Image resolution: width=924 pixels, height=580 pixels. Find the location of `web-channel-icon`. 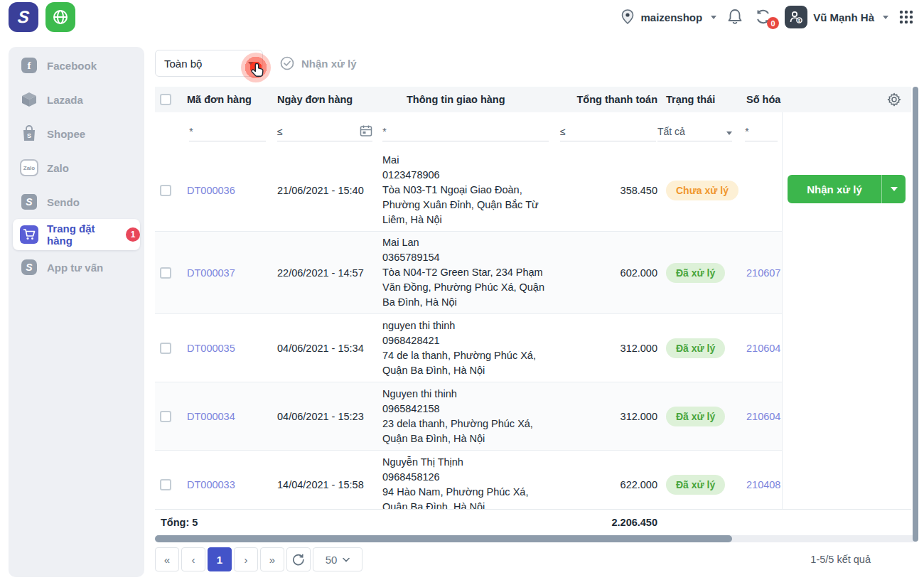

web-channel-icon is located at coordinates (60, 17).